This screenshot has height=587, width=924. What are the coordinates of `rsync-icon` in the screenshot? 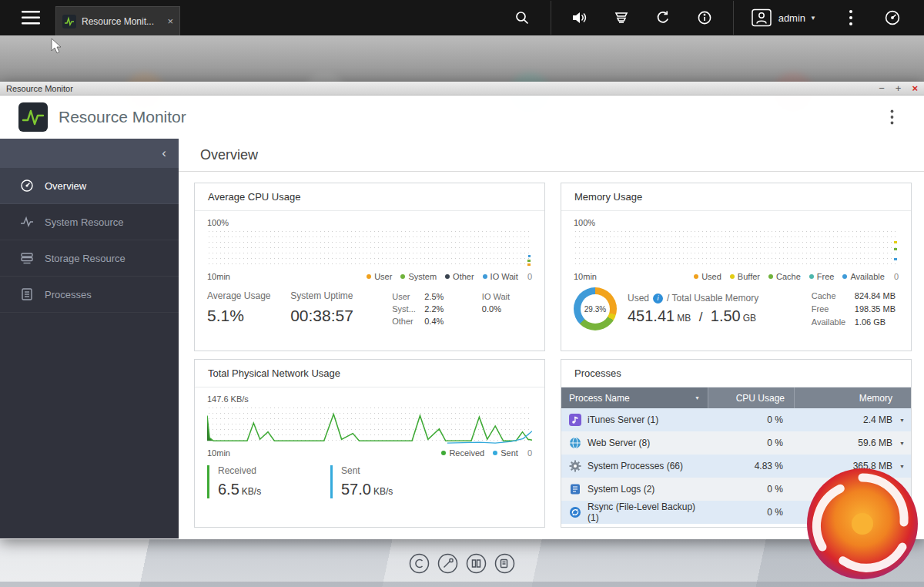 It's located at (575, 512).